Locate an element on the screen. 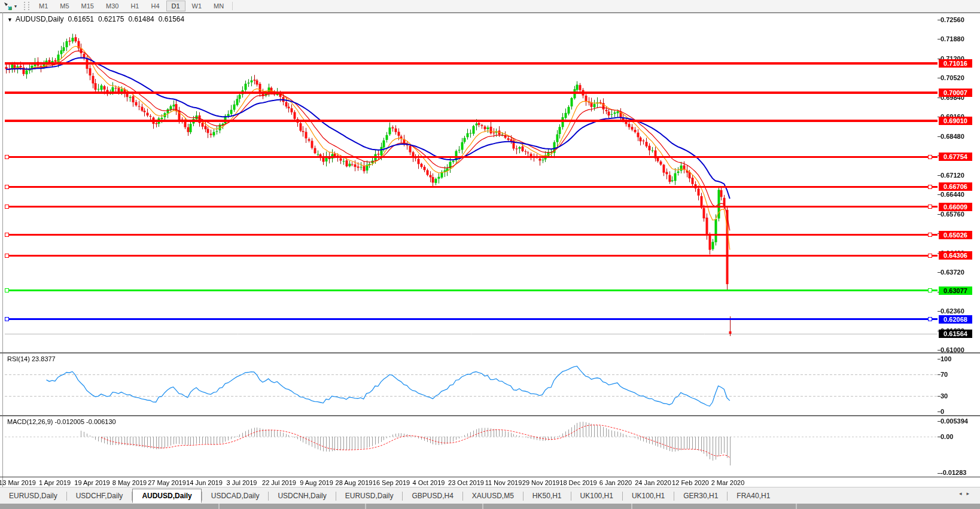 The image size is (980, 509). tab-usdcnh-daily: USDCNH,Daily is located at coordinates (302, 496).